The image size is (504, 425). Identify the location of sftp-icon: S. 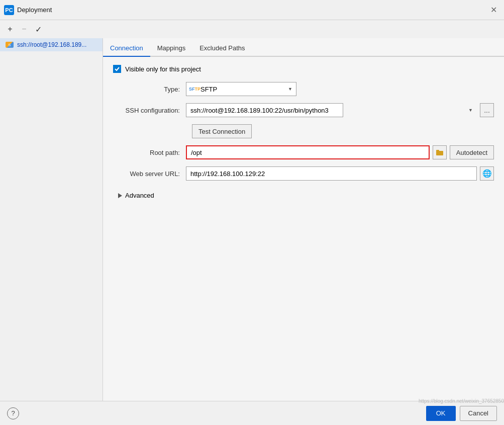
(10, 45).